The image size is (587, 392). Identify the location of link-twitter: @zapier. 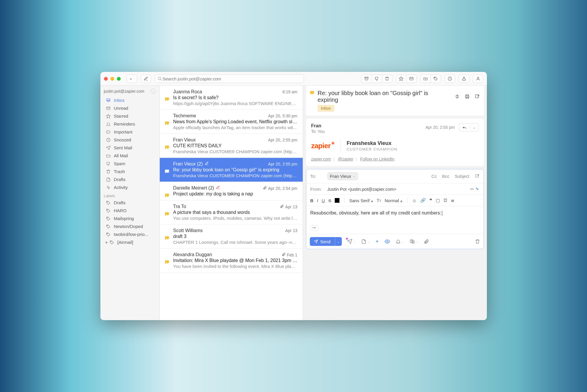
(346, 159).